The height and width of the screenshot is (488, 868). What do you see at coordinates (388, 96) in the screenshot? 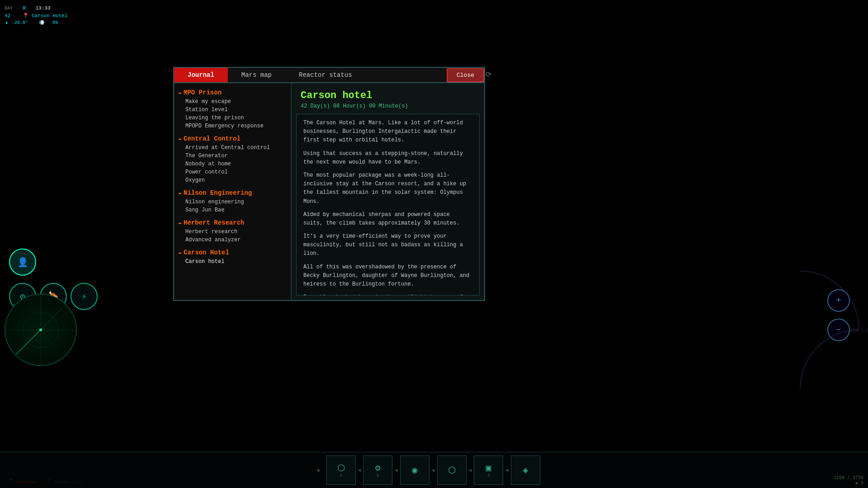
I see `article-title: Carson hotel` at bounding box center [388, 96].